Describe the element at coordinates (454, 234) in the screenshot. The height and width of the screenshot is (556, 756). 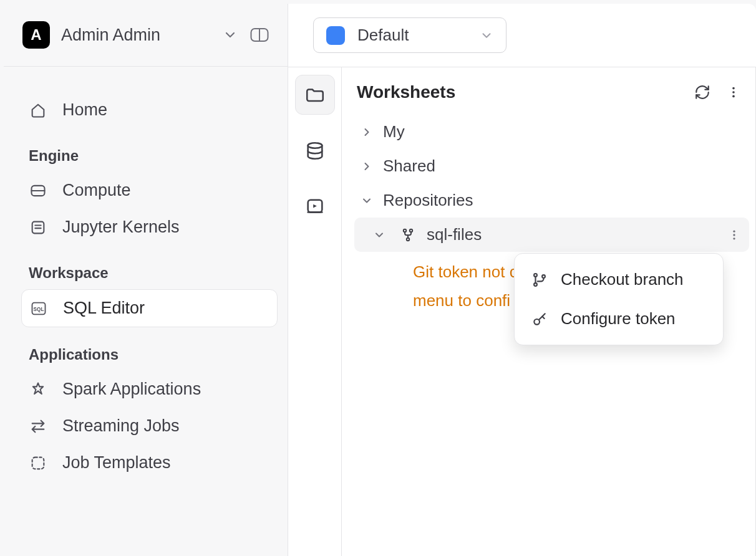
I see `tree-label: sql-files` at that location.